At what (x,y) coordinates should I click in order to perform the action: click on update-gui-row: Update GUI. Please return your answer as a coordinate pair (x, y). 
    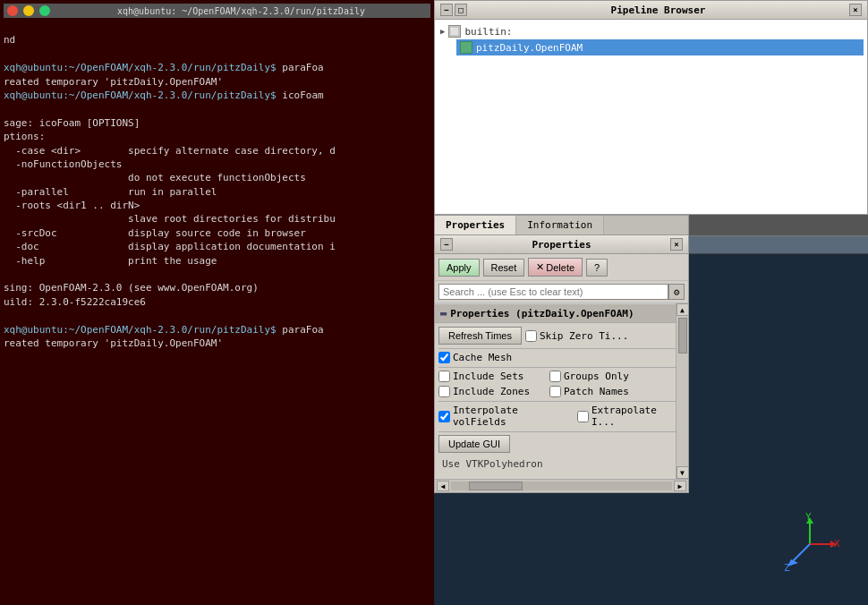
    Looking at the image, I should click on (562, 444).